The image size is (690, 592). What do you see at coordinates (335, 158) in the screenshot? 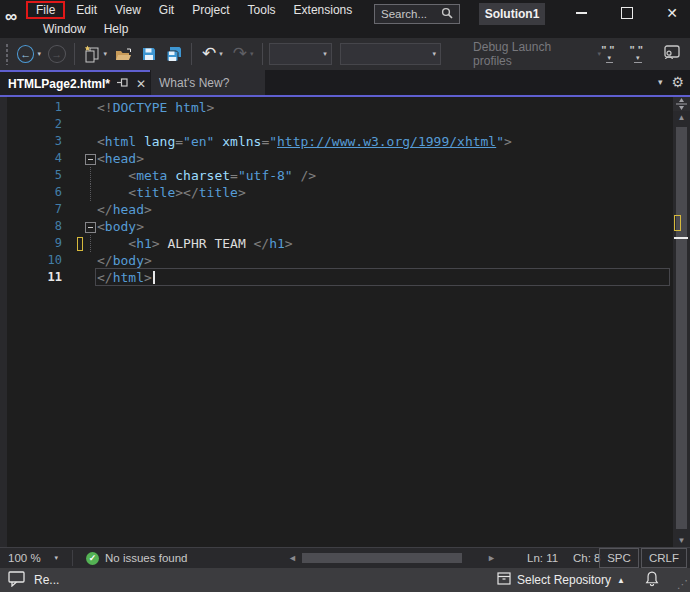
I see `code-line-4: 4<head>` at bounding box center [335, 158].